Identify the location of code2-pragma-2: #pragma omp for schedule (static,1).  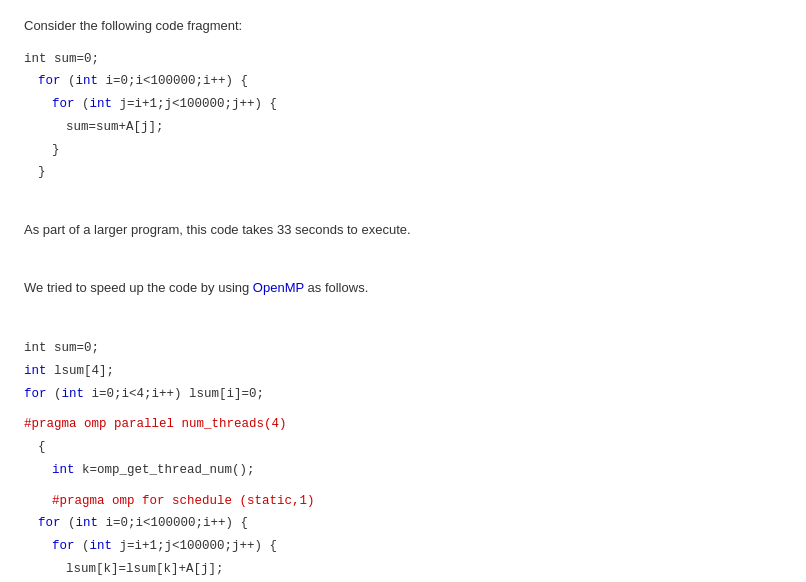
(403, 502).